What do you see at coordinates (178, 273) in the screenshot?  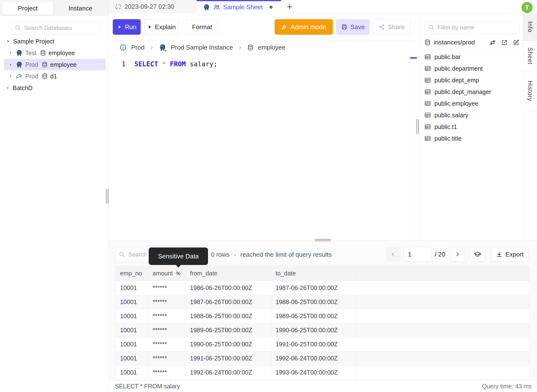 I see `eye-off-icon` at bounding box center [178, 273].